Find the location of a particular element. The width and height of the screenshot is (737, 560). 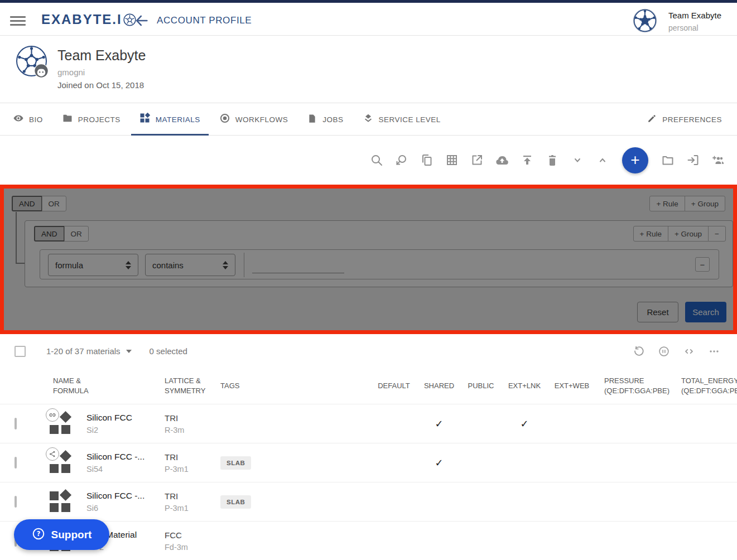

symmetry-group: R-3m is located at coordinates (191, 430).